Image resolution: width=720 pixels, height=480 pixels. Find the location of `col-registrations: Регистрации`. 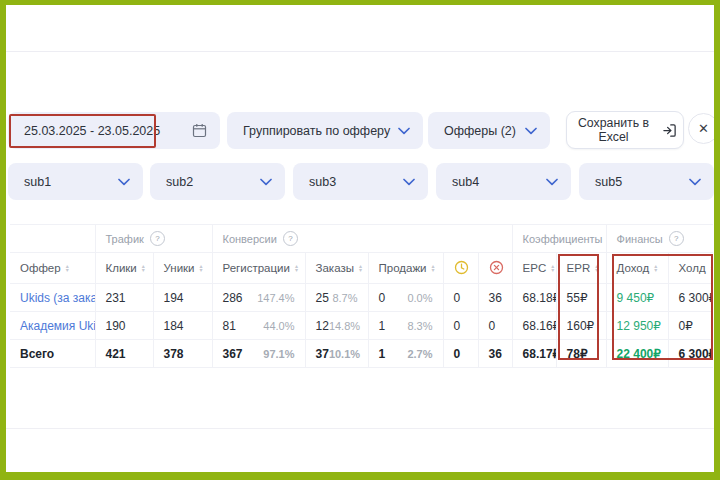

col-registrations: Регистрации is located at coordinates (258, 268).